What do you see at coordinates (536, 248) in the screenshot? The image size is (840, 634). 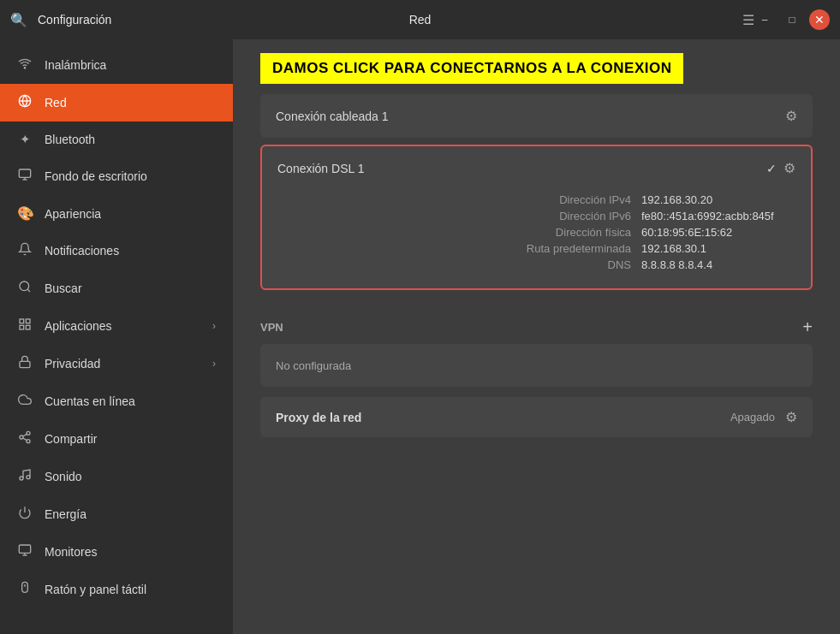 I see `detail-row-gateway: Ruta predeterminada 192.168.30.1` at bounding box center [536, 248].